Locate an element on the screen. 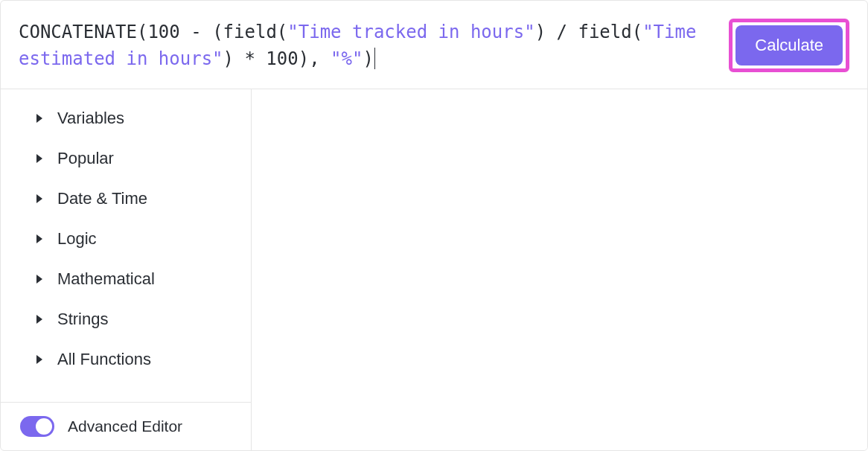 The image size is (868, 451). advanced-editor-label: Advanced Editor is located at coordinates (125, 426).